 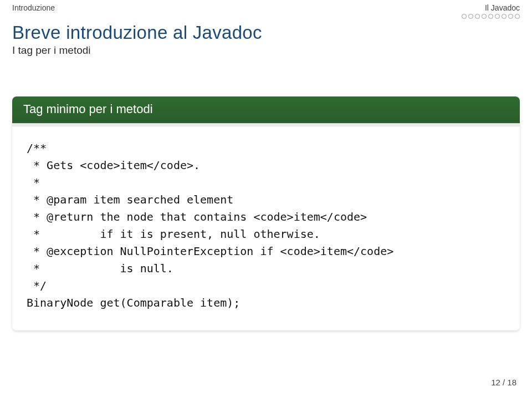 What do you see at coordinates (491, 17) in the screenshot?
I see `progress-dots` at bounding box center [491, 17].